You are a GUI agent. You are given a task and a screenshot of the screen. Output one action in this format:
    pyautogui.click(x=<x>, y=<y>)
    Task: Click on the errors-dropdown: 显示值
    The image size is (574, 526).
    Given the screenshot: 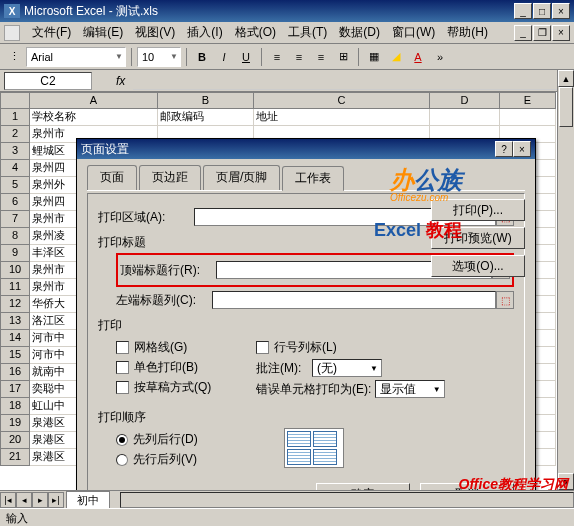 What is the action you would take?
    pyautogui.click(x=410, y=389)
    